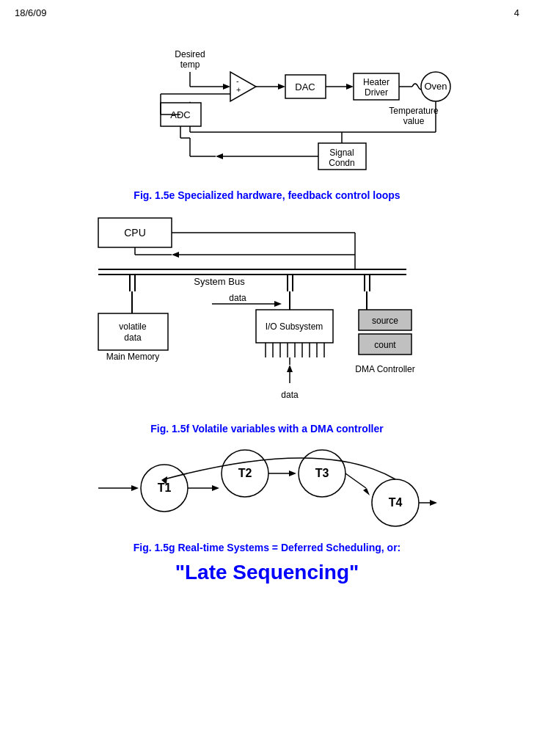  Describe the element at coordinates (305, 87) in the screenshot. I see `svg-text: DAC` at that location.